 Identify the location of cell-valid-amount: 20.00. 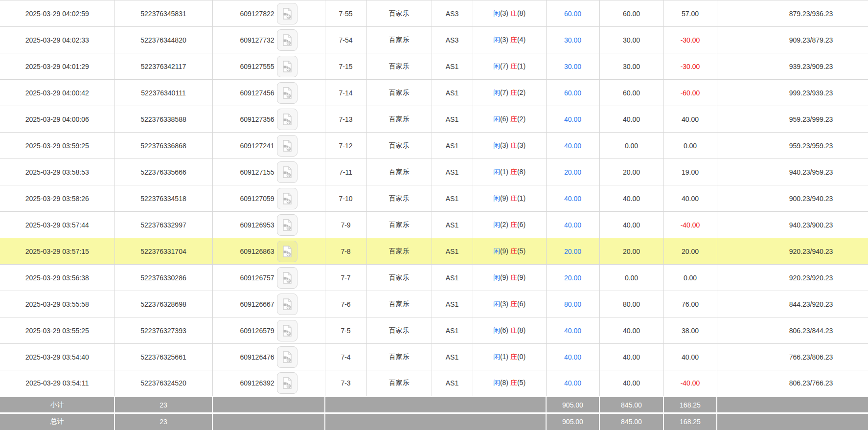
(631, 172).